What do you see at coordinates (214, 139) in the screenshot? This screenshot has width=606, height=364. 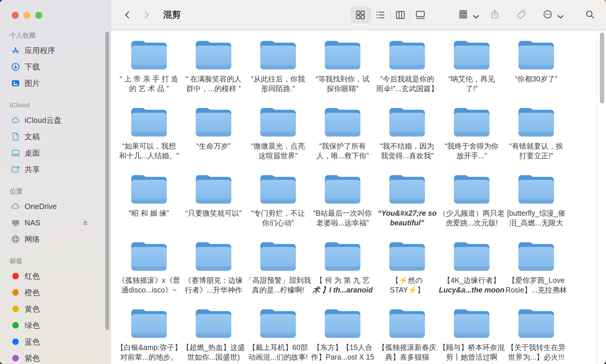 I see `folder-item: “生命万岁”` at bounding box center [214, 139].